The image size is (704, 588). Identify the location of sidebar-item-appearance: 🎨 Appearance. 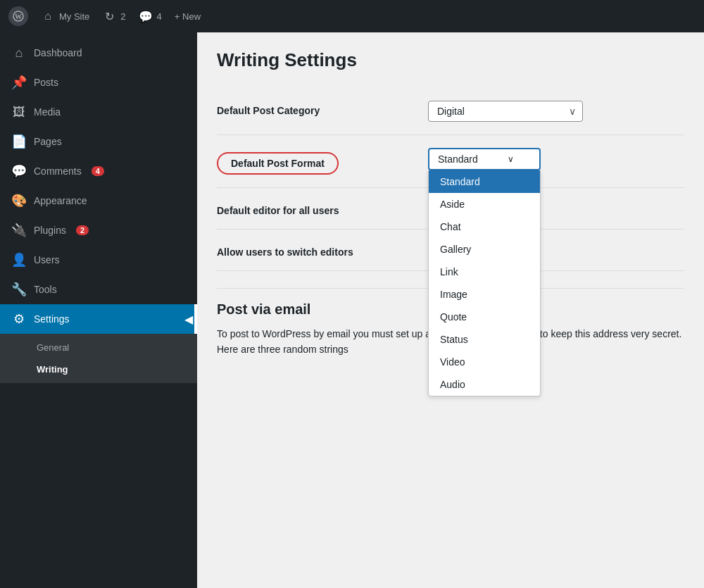
(99, 201).